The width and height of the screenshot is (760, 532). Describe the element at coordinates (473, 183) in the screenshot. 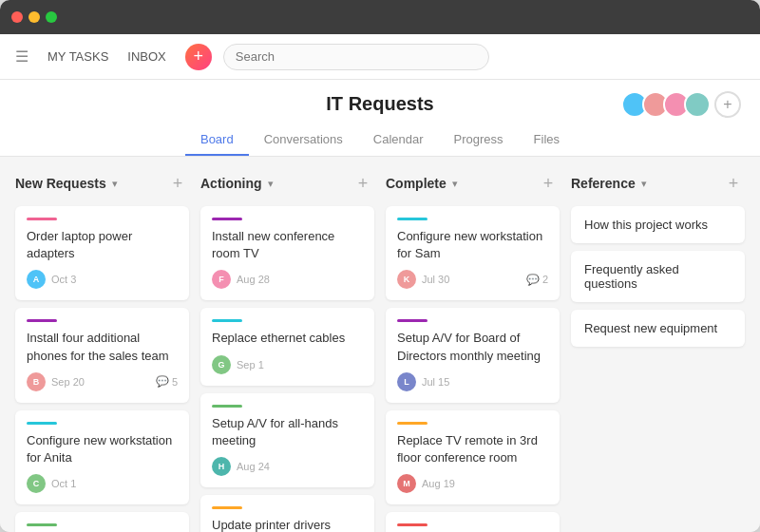

I see `col-header-complete: Complete▾+` at that location.